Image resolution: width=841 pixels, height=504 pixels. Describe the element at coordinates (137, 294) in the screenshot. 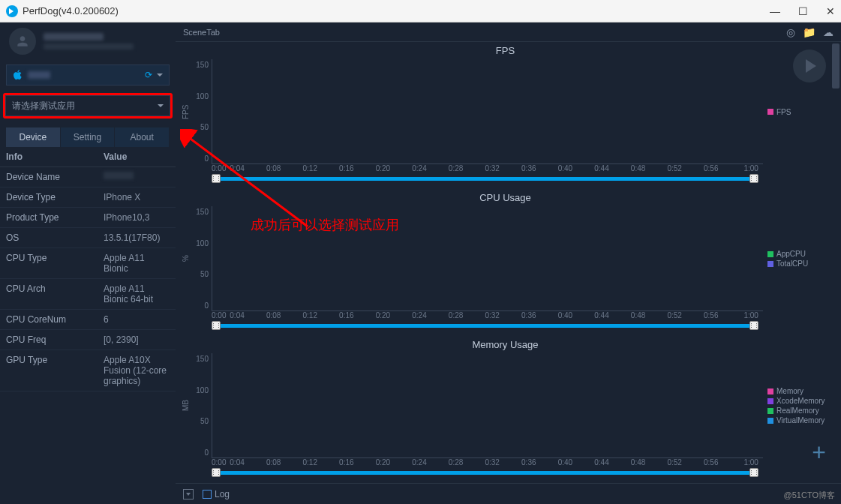

I see `info-value: Apple A11 Bionic 64-bit` at that location.